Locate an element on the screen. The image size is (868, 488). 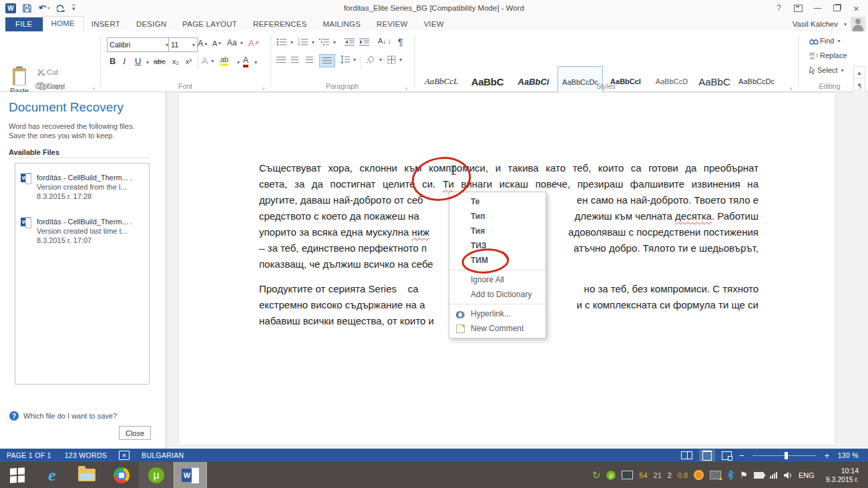
undo-button is located at coordinates (44, 8).